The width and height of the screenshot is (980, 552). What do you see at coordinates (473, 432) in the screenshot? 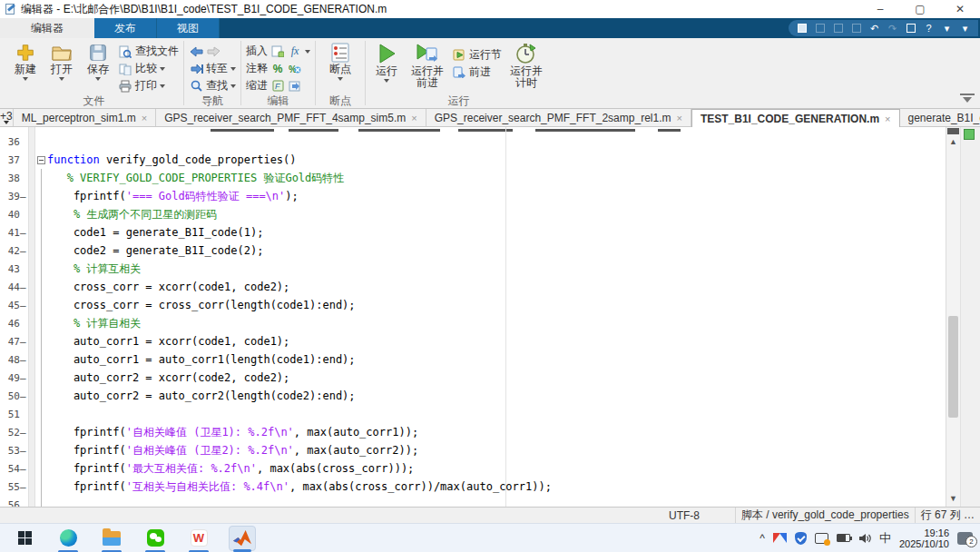
I see `code-line: 52– fprintf('自相关峰值 (卫星1): %.2f\n', max(a…` at bounding box center [473, 432].